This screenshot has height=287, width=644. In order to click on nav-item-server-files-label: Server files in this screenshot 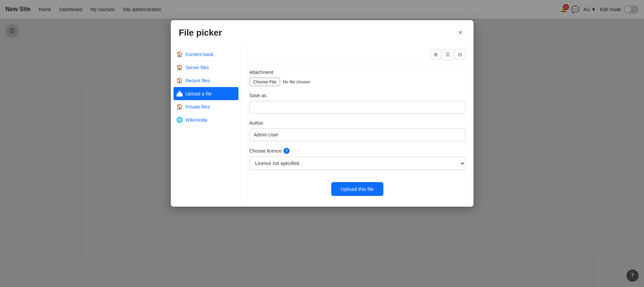, I will do `click(197, 68)`.